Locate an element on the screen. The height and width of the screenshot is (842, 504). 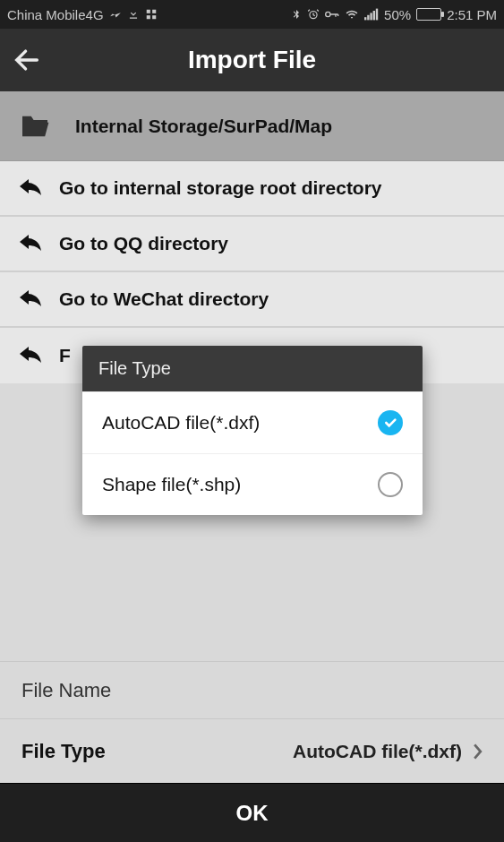
file-type-dialog: File Type AutoCAD file(*.dxf) Shape file… is located at coordinates (252, 430).